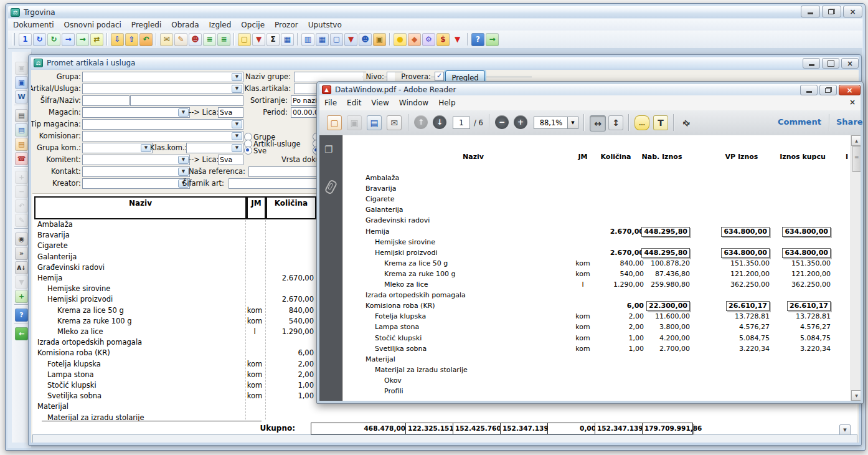 The image size is (868, 455). What do you see at coordinates (244, 40) in the screenshot?
I see `copy-special-icon: ▢` at bounding box center [244, 40].